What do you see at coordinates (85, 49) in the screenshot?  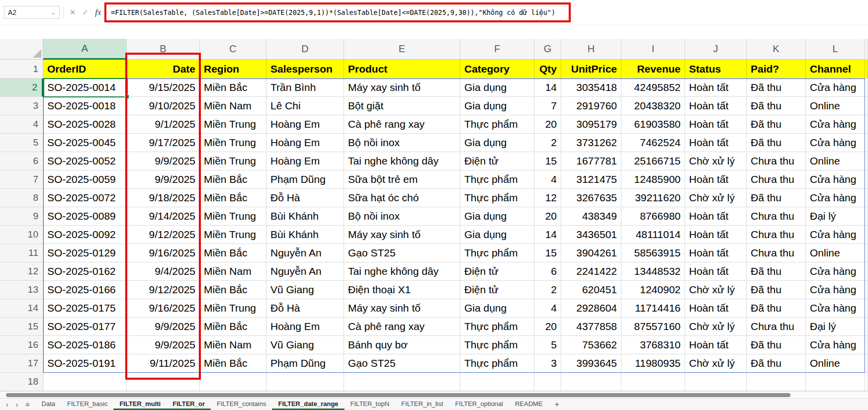 I see `column-header-A: A` at bounding box center [85, 49].